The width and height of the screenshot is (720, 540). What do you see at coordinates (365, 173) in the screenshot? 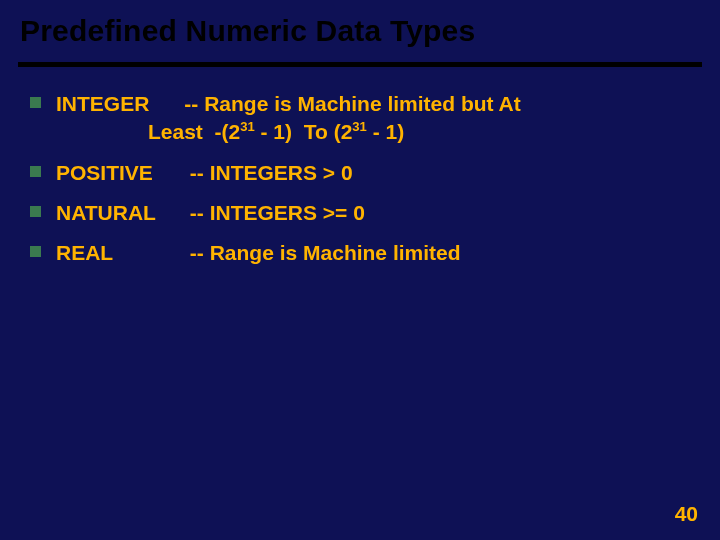
I see `list-item: POSITIVE -- INTEGERS > 0` at bounding box center [365, 173].